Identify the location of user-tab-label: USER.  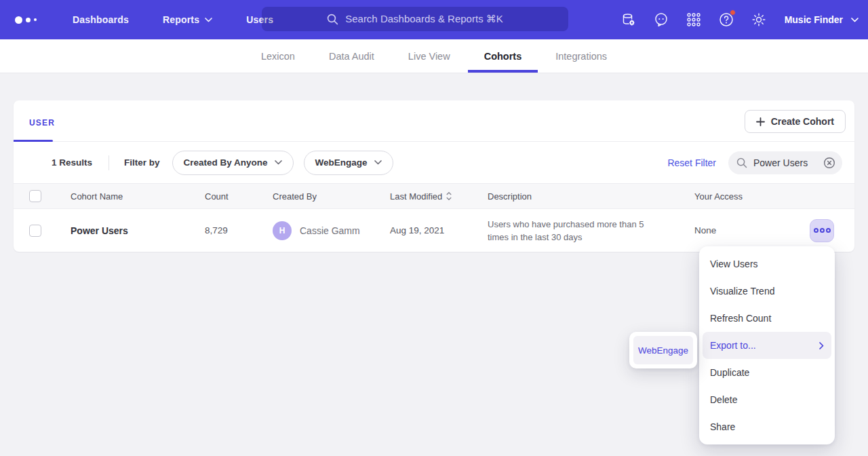
(42, 123).